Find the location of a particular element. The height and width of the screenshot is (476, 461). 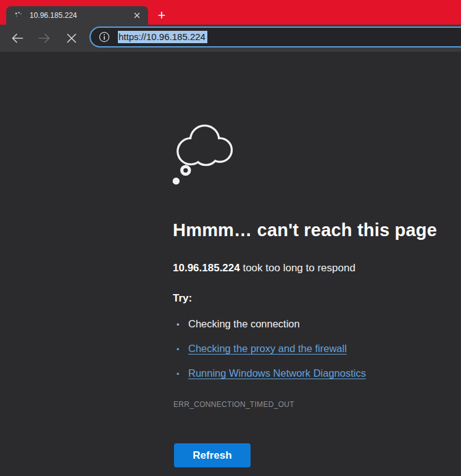

error-code: ERR_CONNECTION_TIMED_OUT is located at coordinates (234, 404).